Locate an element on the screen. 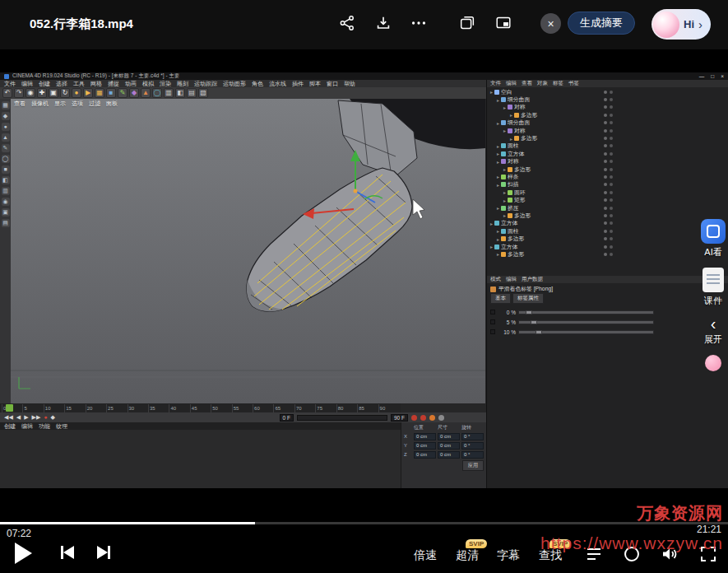 The image size is (728, 573). attribute-menu-item: 用户数据 is located at coordinates (532, 280).